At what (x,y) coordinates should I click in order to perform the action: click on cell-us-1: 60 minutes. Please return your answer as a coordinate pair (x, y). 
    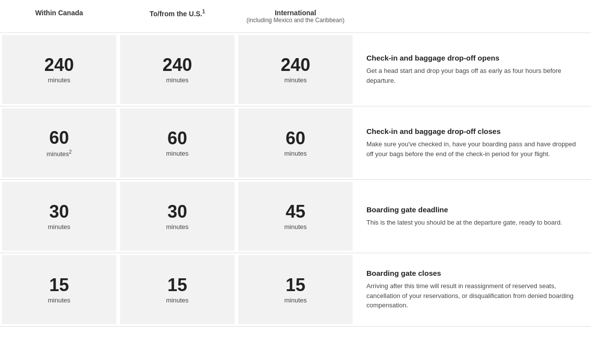
    Looking at the image, I should click on (177, 143).